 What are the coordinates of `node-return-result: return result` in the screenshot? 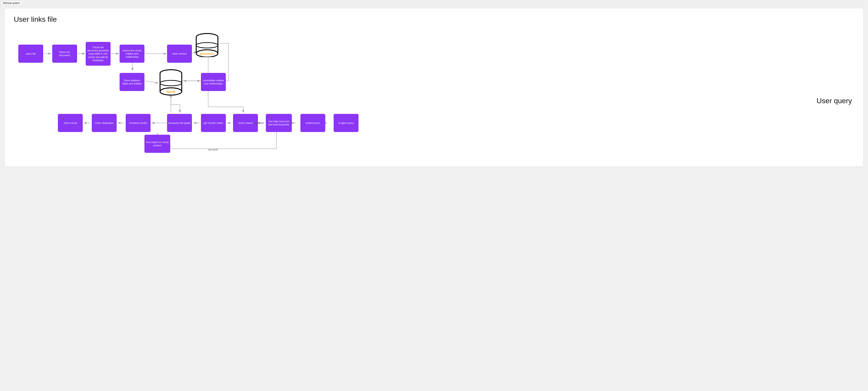 It's located at (70, 123).